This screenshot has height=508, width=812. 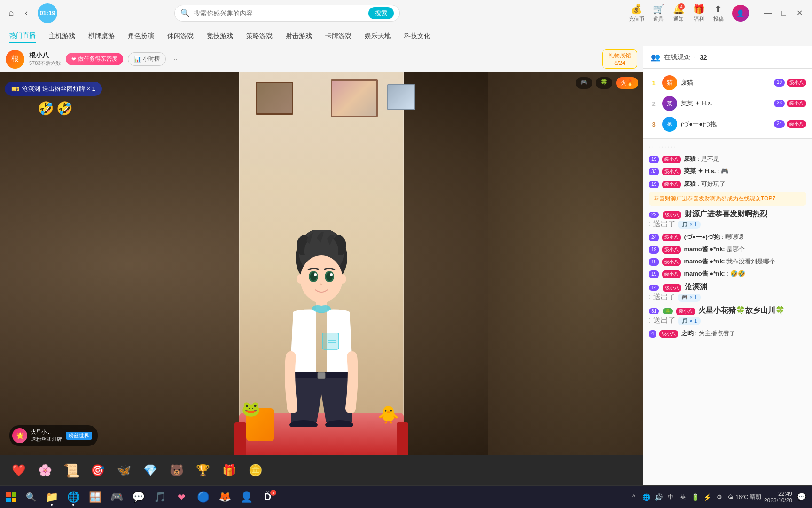 What do you see at coordinates (71, 470) in the screenshot?
I see `gift-item-scroll: 📜` at bounding box center [71, 470].